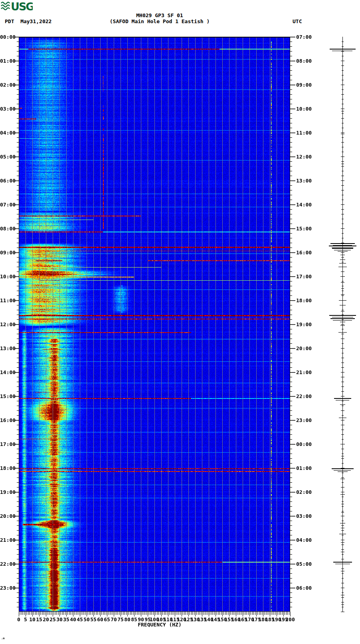  What do you see at coordinates (17, 7) in the screenshot?
I see `usgs-logo: USGS` at bounding box center [17, 7].